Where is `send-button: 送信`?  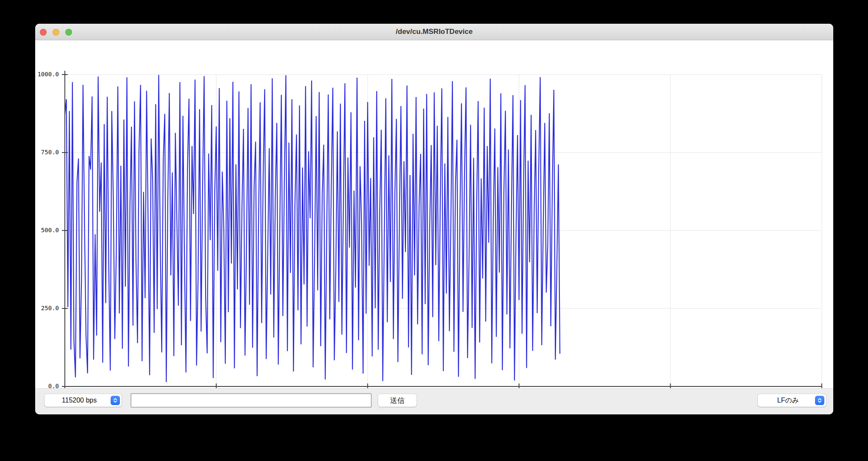
send-button: 送信 is located at coordinates (398, 400).